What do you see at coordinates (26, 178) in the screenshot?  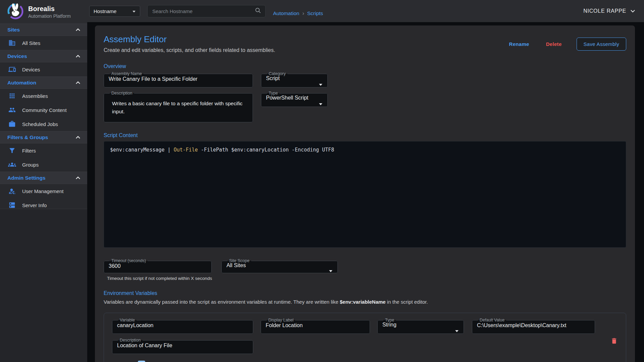 I see `section-label: Admin Settings` at bounding box center [26, 178].